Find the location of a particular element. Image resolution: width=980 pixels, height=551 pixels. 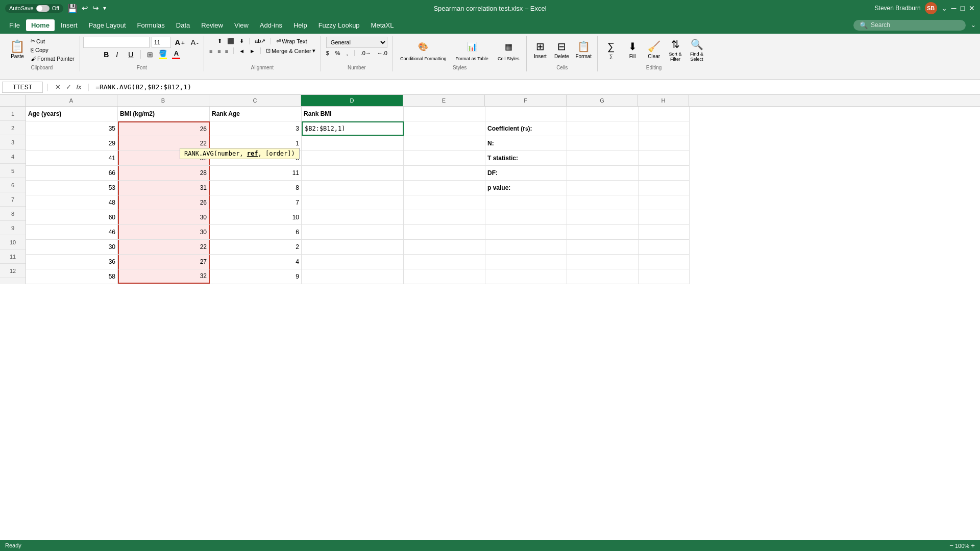

cell-E5 is located at coordinates (445, 173).